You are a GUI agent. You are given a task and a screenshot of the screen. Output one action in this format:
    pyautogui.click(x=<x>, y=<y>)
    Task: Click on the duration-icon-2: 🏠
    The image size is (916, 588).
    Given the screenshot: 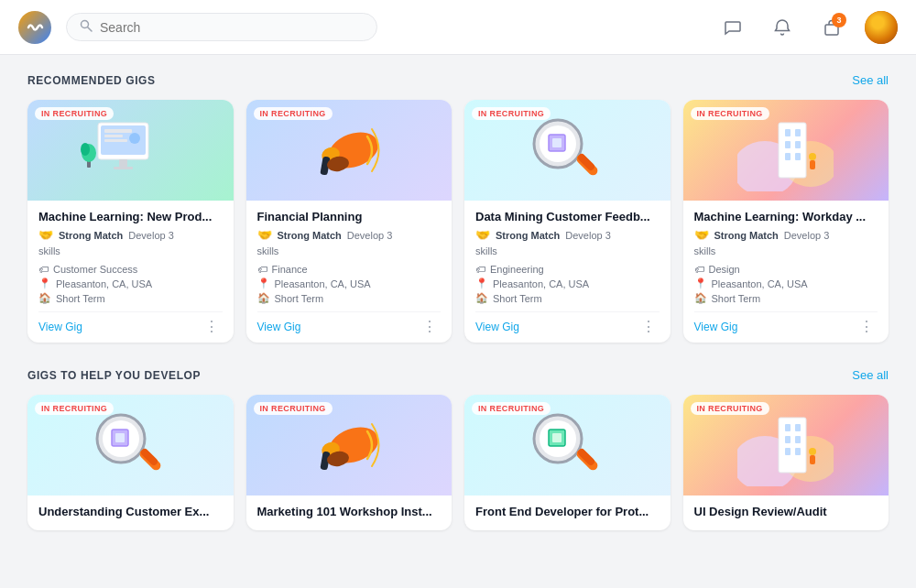 What is the action you would take?
    pyautogui.click(x=264, y=299)
    